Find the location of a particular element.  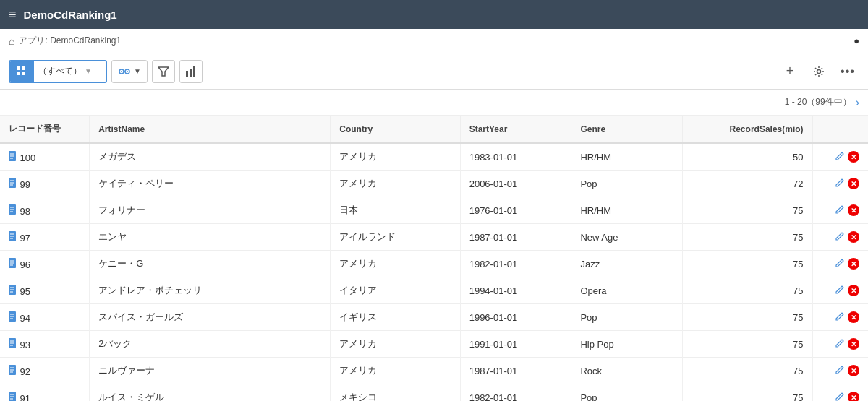

home-icon: ⌂ is located at coordinates (12, 41).